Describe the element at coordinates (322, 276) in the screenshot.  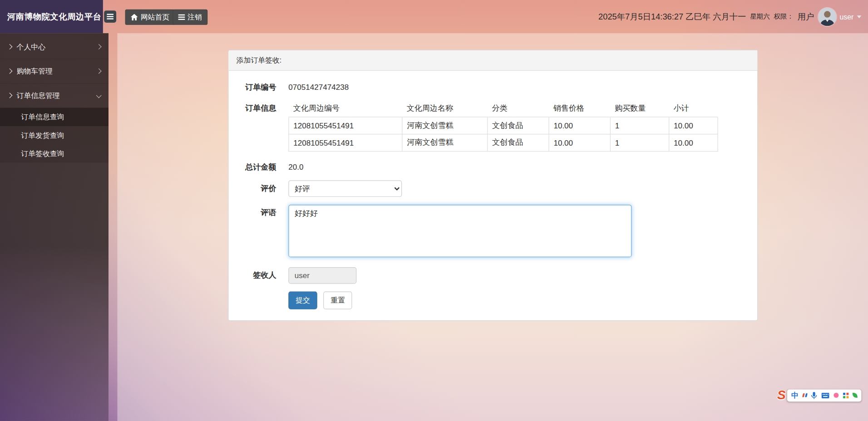
I see `receiver-input` at that location.